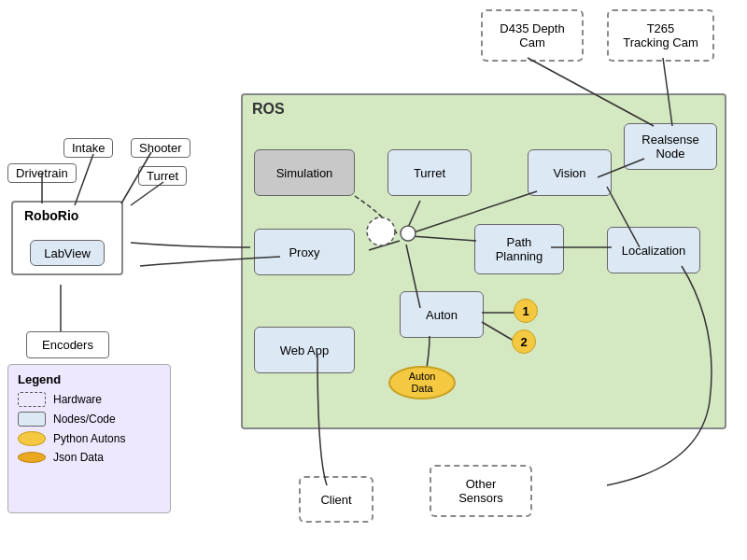  What do you see at coordinates (670, 147) in the screenshot?
I see `realsense-node: Realsense Node` at bounding box center [670, 147].